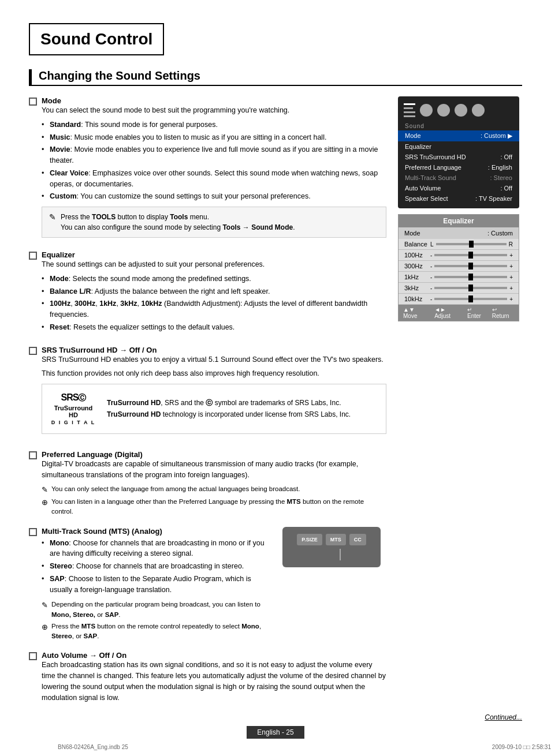 The height and width of the screenshot is (756, 551). Describe the element at coordinates (435, 157) in the screenshot. I see `srs-label: SRS TruSurround HD` at that location.